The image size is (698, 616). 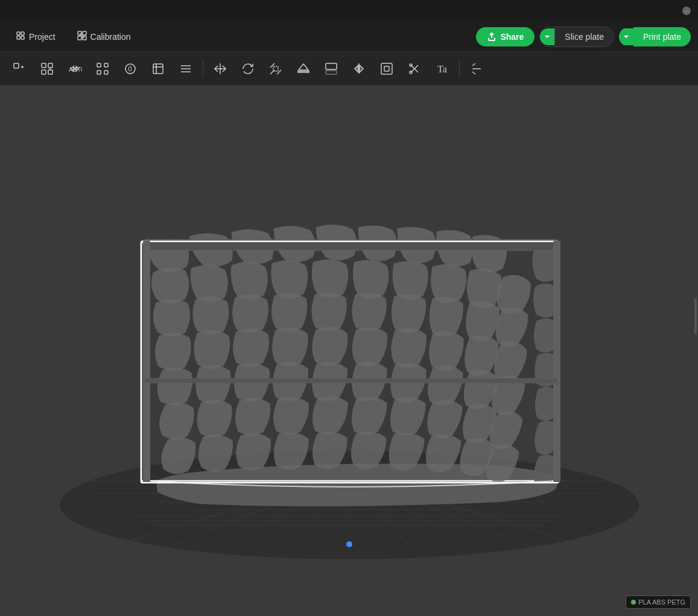 What do you see at coordinates (19, 69) in the screenshot?
I see `add-shape-tool` at bounding box center [19, 69].